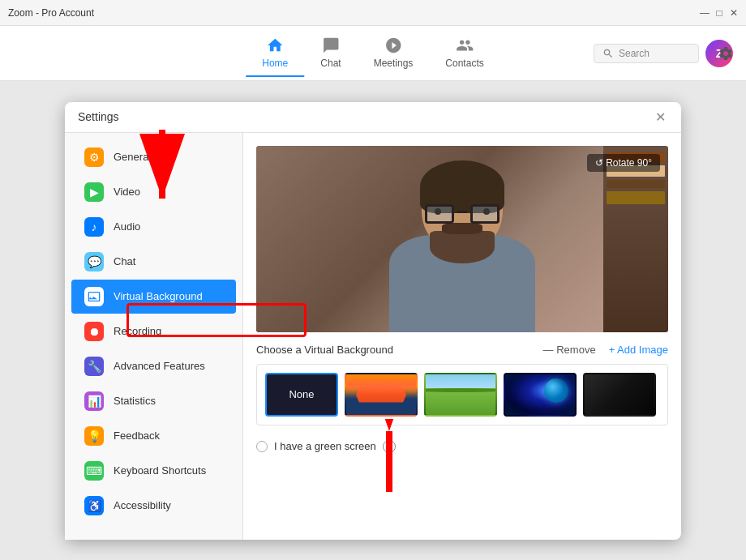 The width and height of the screenshot is (746, 560). What do you see at coordinates (365, 117) in the screenshot?
I see `settings-title: Settings` at bounding box center [365, 117].